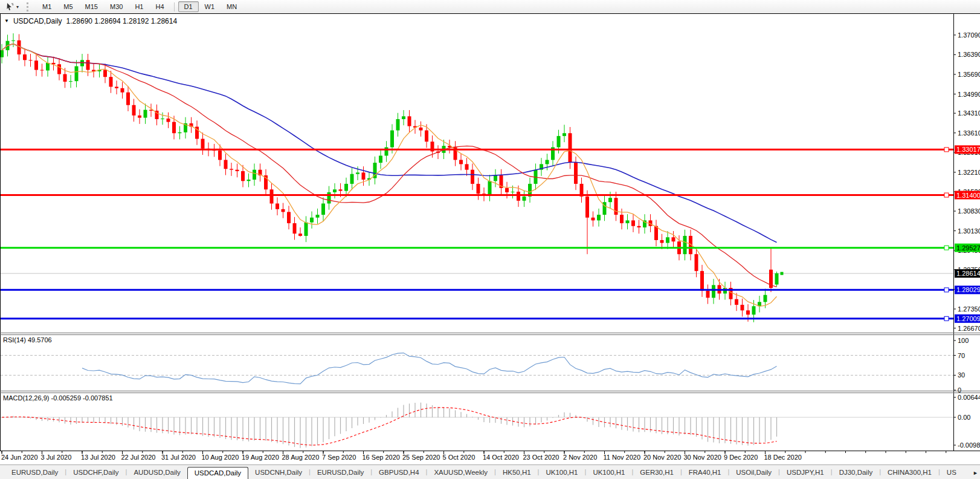  What do you see at coordinates (399, 473) in the screenshot?
I see `tab-gbpusd-h4: GBPUSD,H4` at bounding box center [399, 473].